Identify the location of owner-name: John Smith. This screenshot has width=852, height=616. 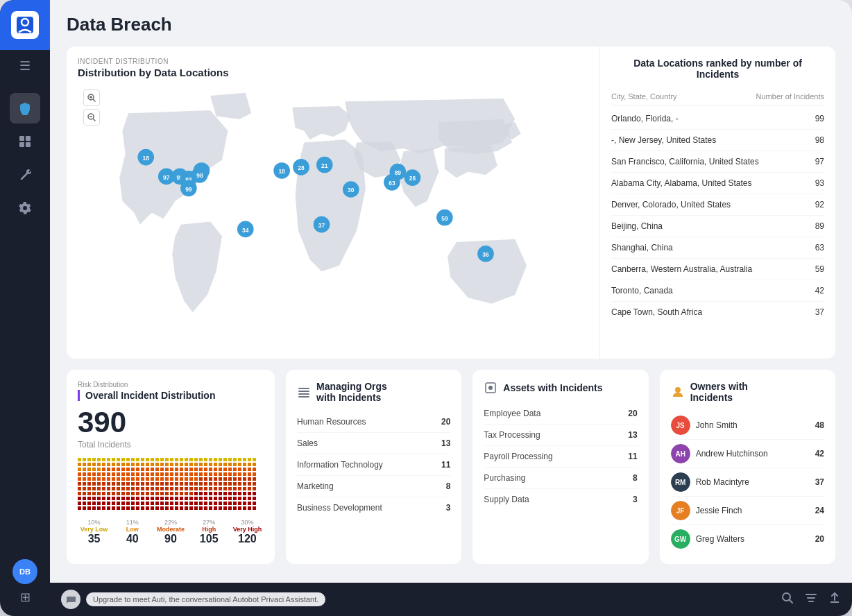
(753, 425).